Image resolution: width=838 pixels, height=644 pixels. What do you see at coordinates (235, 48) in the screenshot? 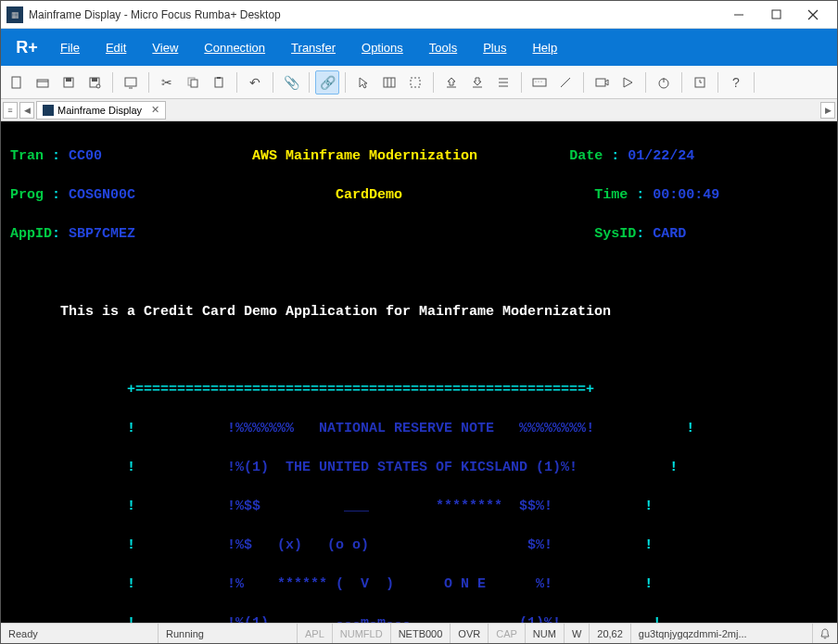
I see `menu-connection: Connection` at bounding box center [235, 48].